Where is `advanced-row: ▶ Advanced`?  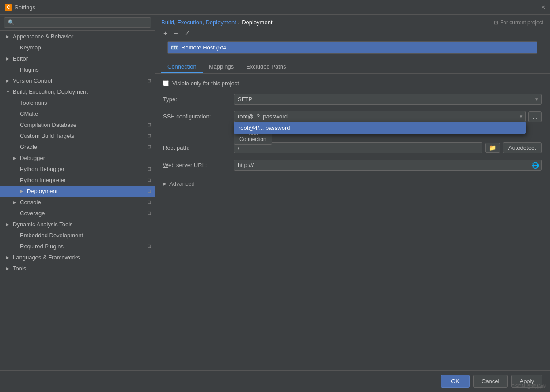
advanced-row: ▶ Advanced is located at coordinates (353, 184).